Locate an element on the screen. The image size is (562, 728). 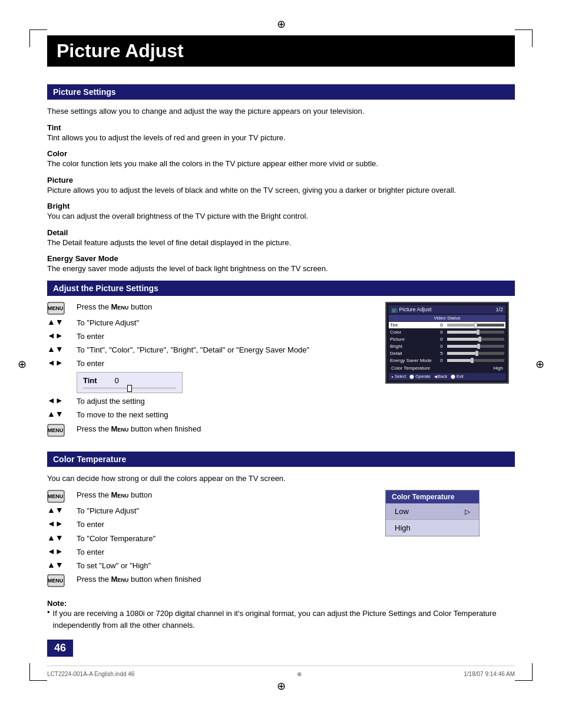
adjust-step-4: ▲▼ To "Tint", "Color", "Picture", "Brigh… is located at coordinates (210, 350).